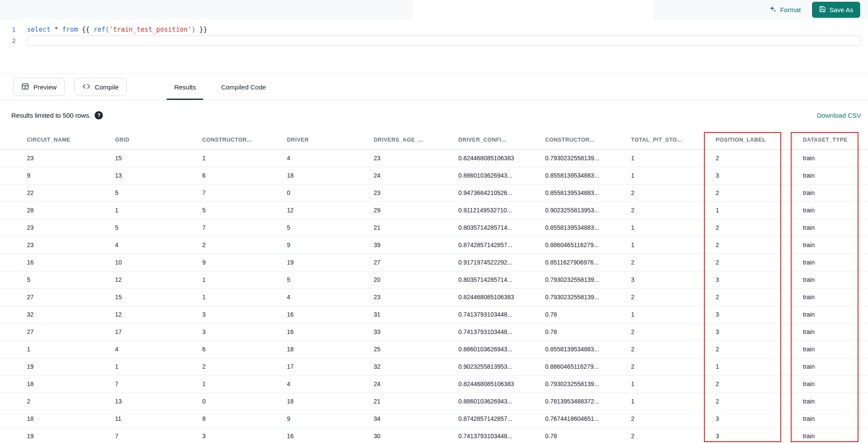 The width and height of the screenshot is (868, 443). Describe the element at coordinates (57, 175) in the screenshot. I see `table-cell: 9` at that location.